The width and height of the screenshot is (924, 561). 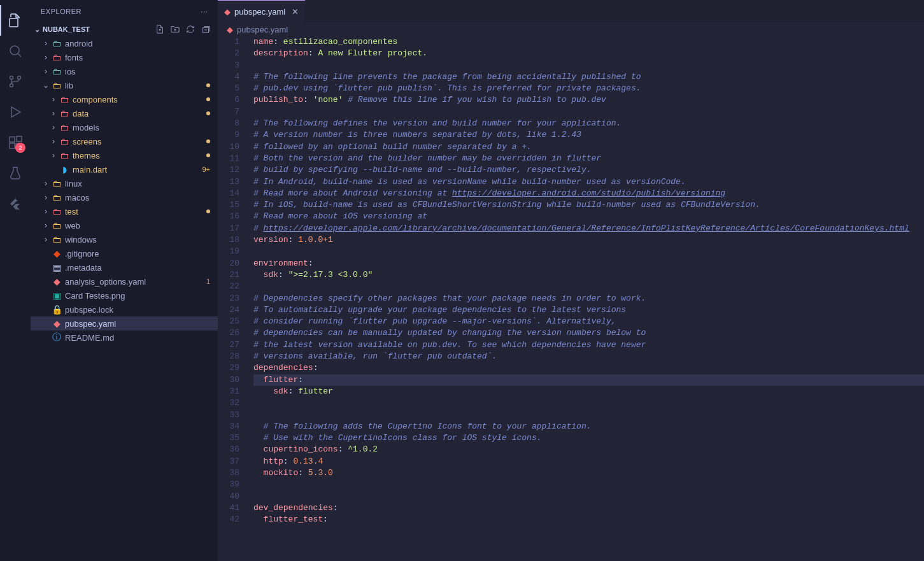 I want to click on tree-item-windows: ›🗀windows, so click(x=124, y=239).